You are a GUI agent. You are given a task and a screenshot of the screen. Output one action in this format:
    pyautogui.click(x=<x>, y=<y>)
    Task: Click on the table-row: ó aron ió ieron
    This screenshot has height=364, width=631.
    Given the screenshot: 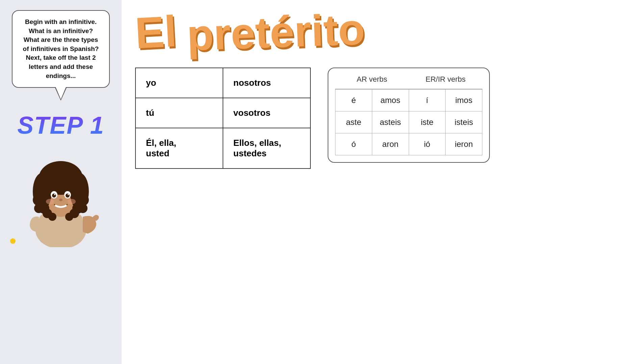 What is the action you would take?
    pyautogui.click(x=409, y=145)
    